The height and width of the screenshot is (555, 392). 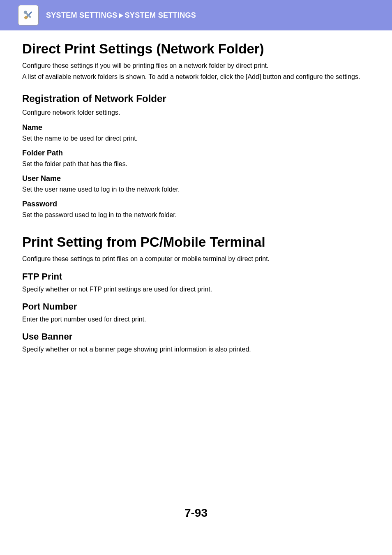 What do you see at coordinates (196, 319) in the screenshot?
I see `item-port-desc: Enter the port number used for direct pr…` at bounding box center [196, 319].